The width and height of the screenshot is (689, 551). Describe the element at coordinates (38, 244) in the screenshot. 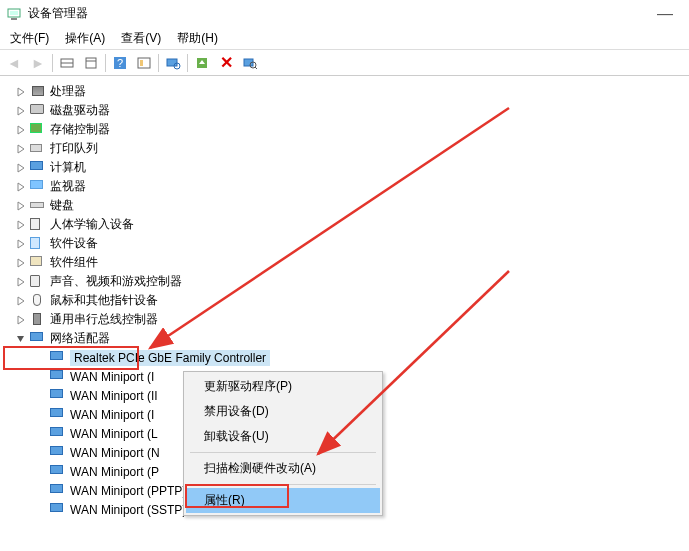

I see `sw-icon` at that location.